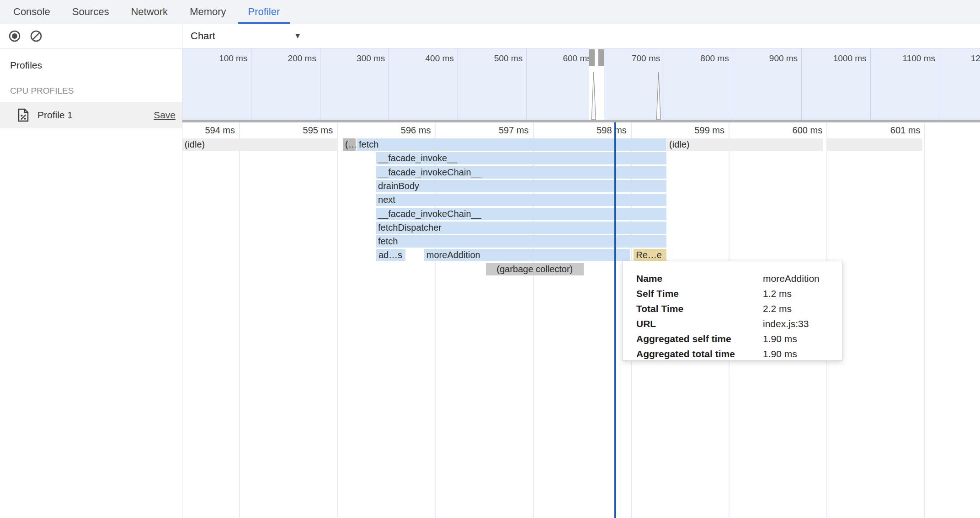 The height and width of the screenshot is (518, 980). I want to click on tooltip-field-value: 2.2 ms, so click(777, 309).